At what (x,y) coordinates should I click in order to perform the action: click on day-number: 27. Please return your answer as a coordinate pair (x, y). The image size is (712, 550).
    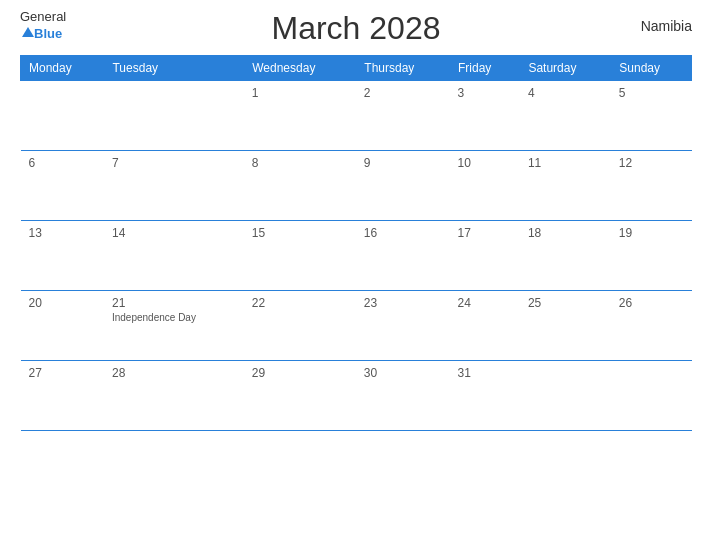
    Looking at the image, I should click on (62, 373).